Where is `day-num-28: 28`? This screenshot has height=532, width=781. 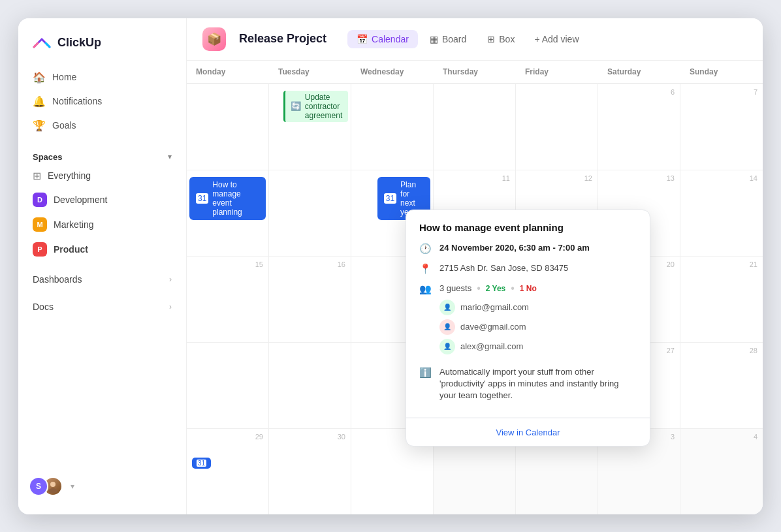 day-num-28: 28 is located at coordinates (722, 351).